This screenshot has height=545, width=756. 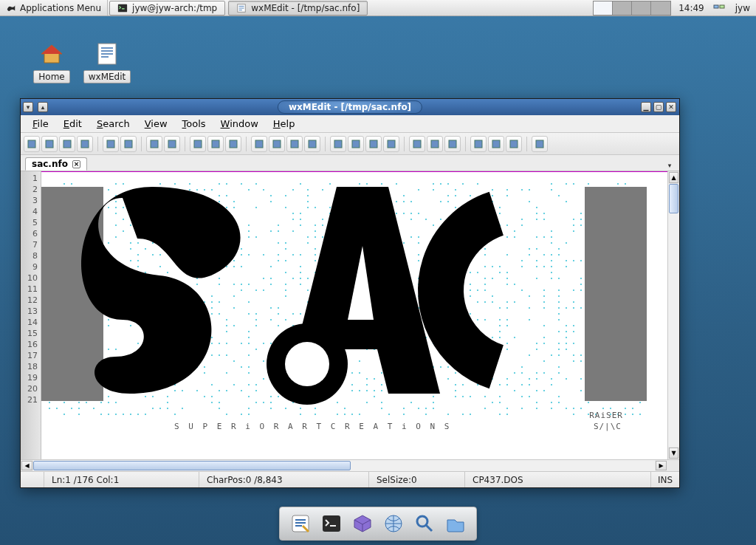 I want to click on close-icon, so click(x=111, y=144).